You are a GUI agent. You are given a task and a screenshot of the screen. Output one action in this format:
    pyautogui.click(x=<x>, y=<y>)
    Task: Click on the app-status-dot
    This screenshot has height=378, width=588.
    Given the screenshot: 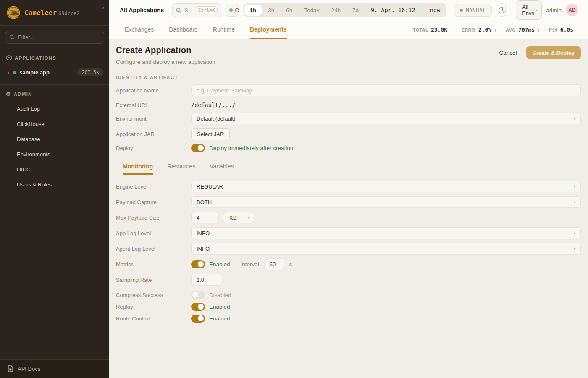 What is the action you would take?
    pyautogui.click(x=14, y=72)
    